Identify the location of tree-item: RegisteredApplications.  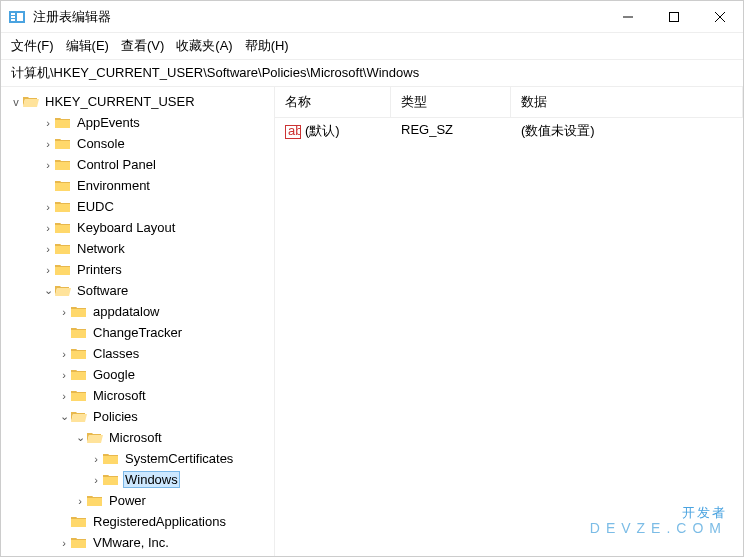
(138, 522).